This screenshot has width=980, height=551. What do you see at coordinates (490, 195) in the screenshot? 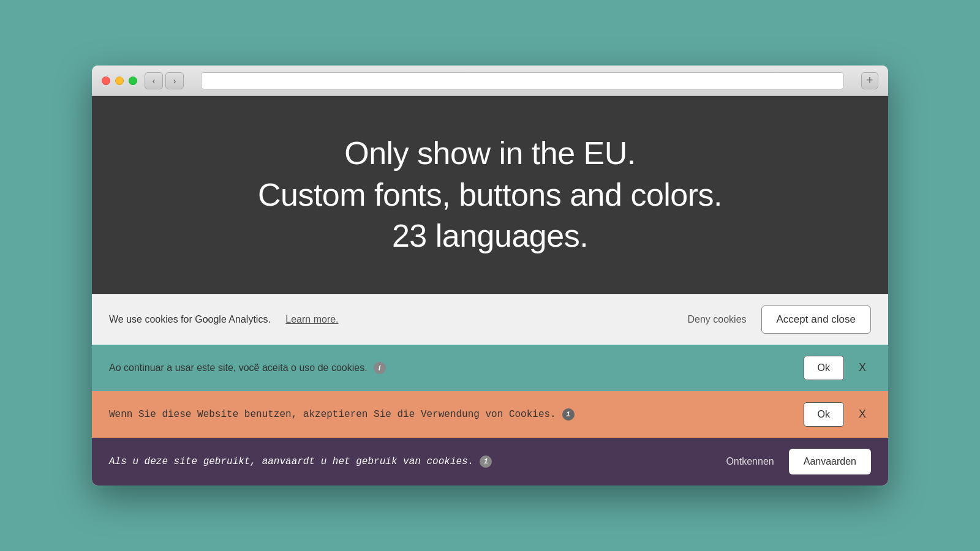
I see `hero-line2: Custom fonts, buttons and colors.` at bounding box center [490, 195].